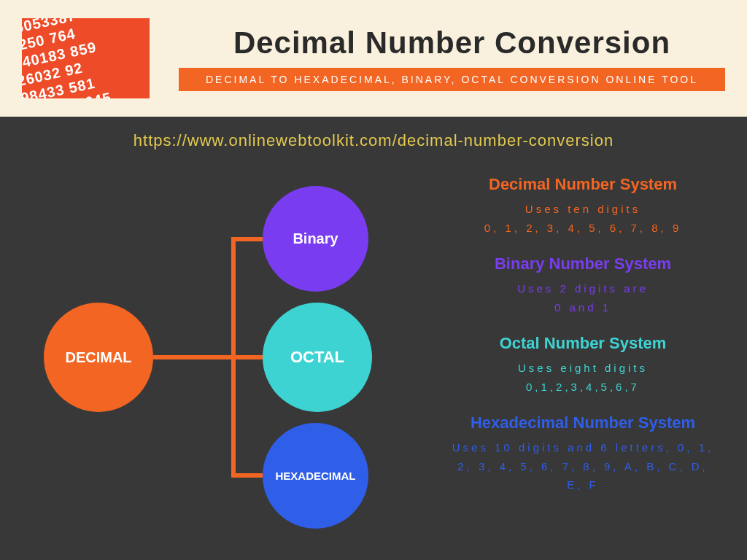  I want to click on octal-label: OCTAL, so click(317, 357).